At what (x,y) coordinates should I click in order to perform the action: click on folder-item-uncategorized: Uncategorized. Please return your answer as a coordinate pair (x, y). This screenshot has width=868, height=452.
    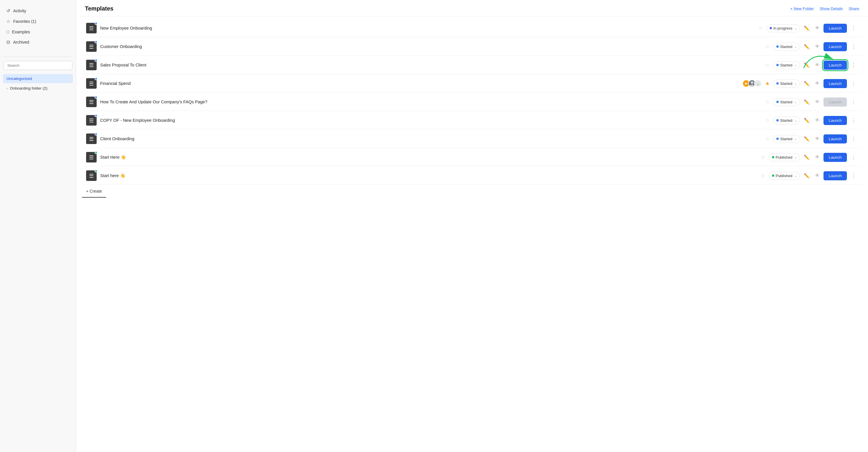
    Looking at the image, I should click on (38, 79).